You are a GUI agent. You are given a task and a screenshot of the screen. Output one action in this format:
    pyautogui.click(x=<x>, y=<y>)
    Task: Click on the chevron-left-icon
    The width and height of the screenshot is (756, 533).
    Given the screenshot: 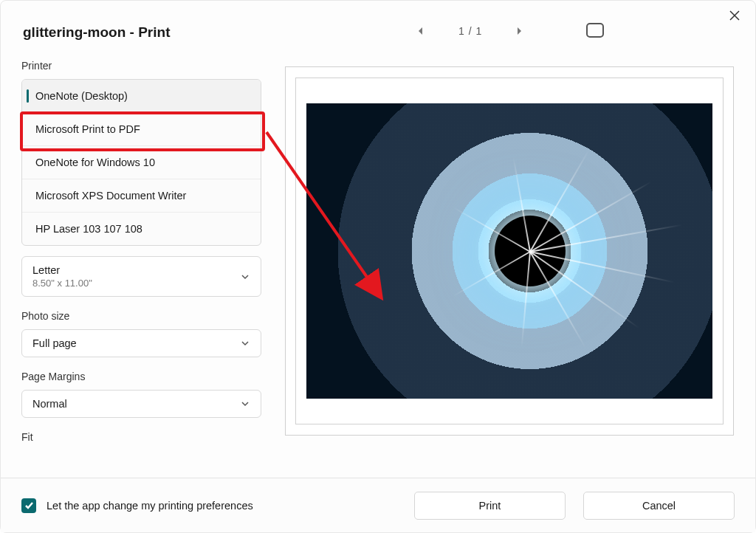 What is the action you would take?
    pyautogui.click(x=421, y=31)
    